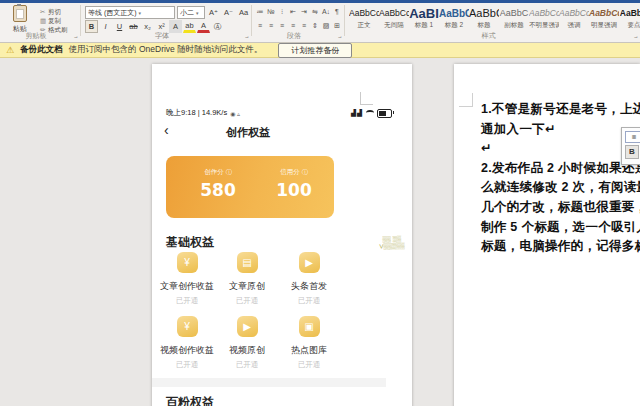 Image resolution: width=640 pixels, height=406 pixels. I want to click on shrink-font-button: A⁻, so click(228, 12).